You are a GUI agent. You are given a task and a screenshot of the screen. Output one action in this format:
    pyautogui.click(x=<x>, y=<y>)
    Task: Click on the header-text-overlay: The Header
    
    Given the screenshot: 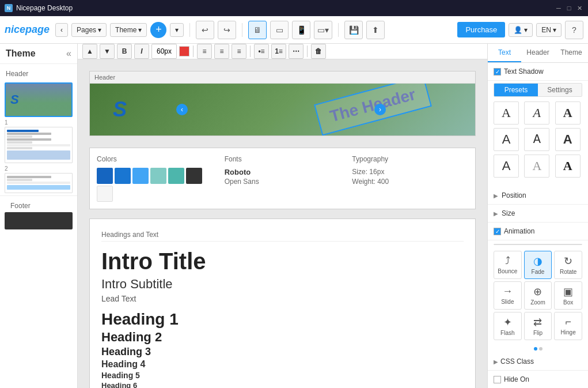 What is the action you would take?
    pyautogui.click(x=373, y=110)
    